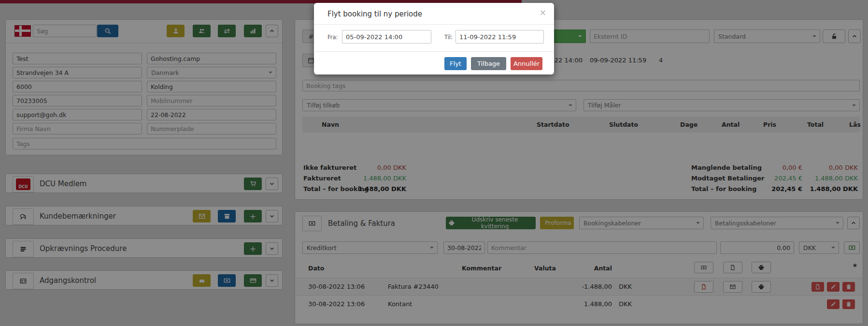 This screenshot has width=868, height=326. Describe the element at coordinates (455, 64) in the screenshot. I see `move-button: Flyt` at that location.